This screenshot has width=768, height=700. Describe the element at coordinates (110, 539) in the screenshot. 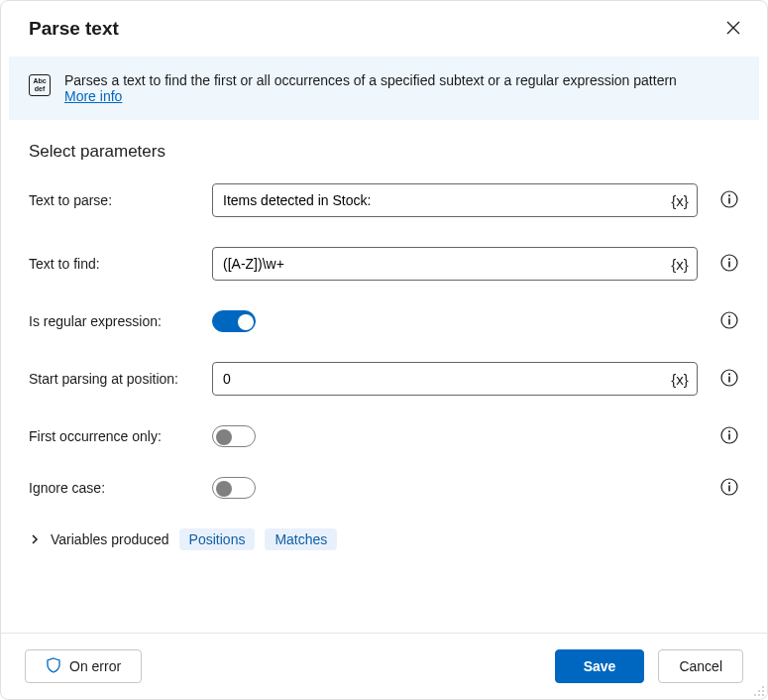

I see `variables-produced-label: Variables produced` at that location.